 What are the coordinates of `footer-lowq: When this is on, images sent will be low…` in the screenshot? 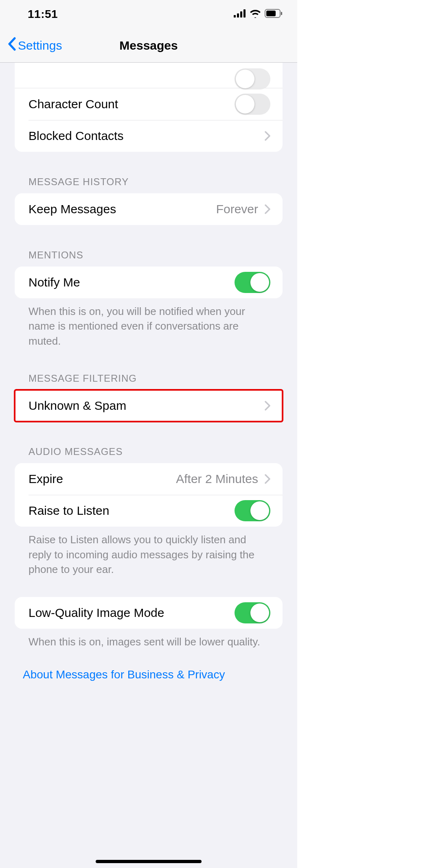 It's located at (149, 639).